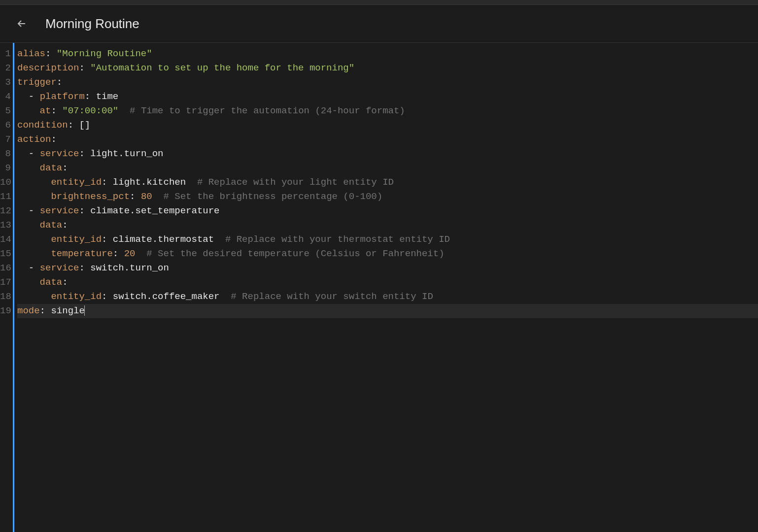  I want to click on line-number: 10, so click(6, 182).